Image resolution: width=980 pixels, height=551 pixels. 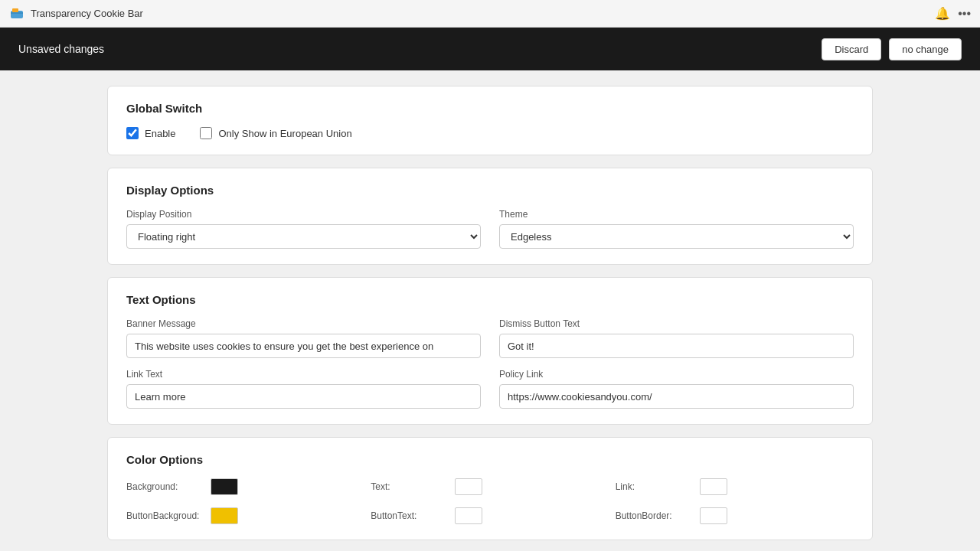 What do you see at coordinates (965, 14) in the screenshot?
I see `more-button: •••` at bounding box center [965, 14].